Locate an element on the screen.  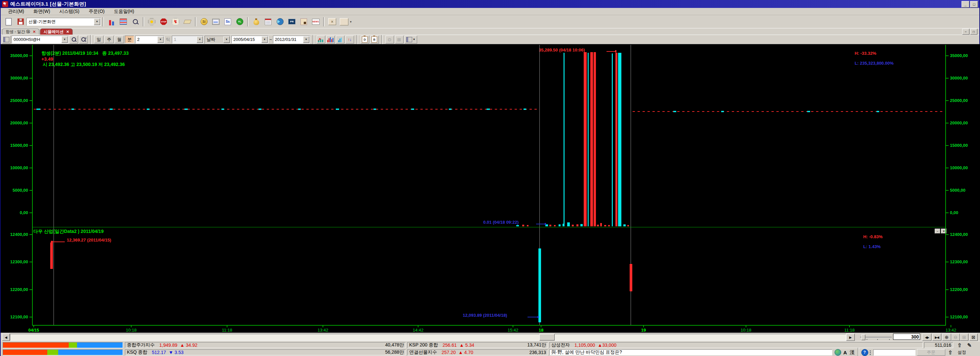
upload-button: ⇧ is located at coordinates (959, 345).